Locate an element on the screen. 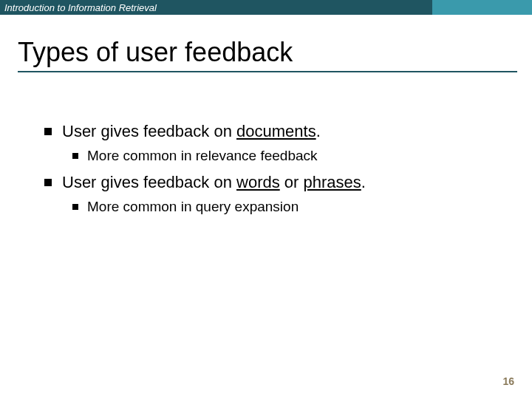 This screenshot has height=399, width=532. sub-bullet-text: More common in relevance feedback is located at coordinates (202, 157).